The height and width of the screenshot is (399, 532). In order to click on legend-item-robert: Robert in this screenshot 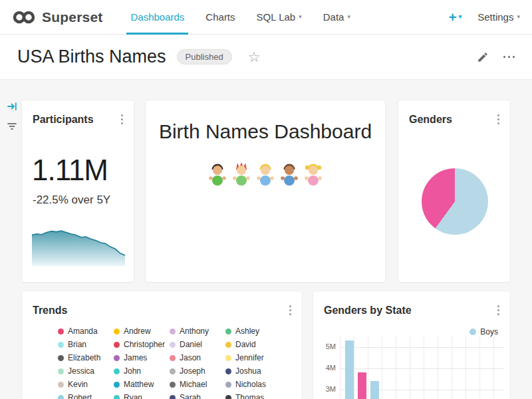, I will do `click(86, 396)`.